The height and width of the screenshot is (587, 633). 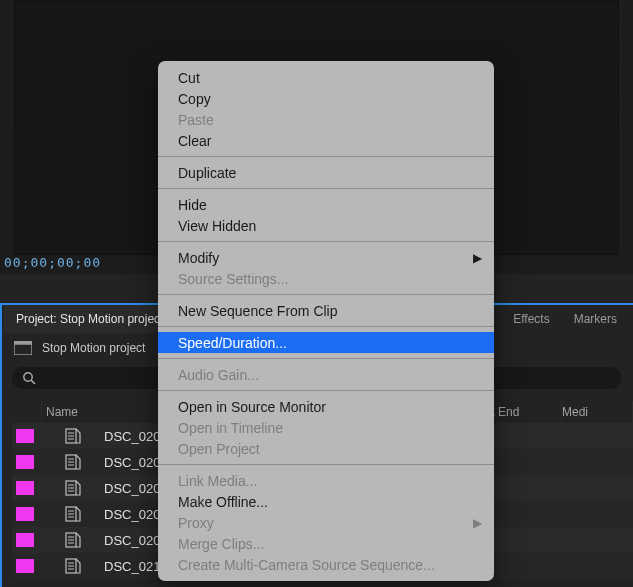 What do you see at coordinates (232, 343) in the screenshot?
I see `menu-item-label: Speed/Duration...` at bounding box center [232, 343].